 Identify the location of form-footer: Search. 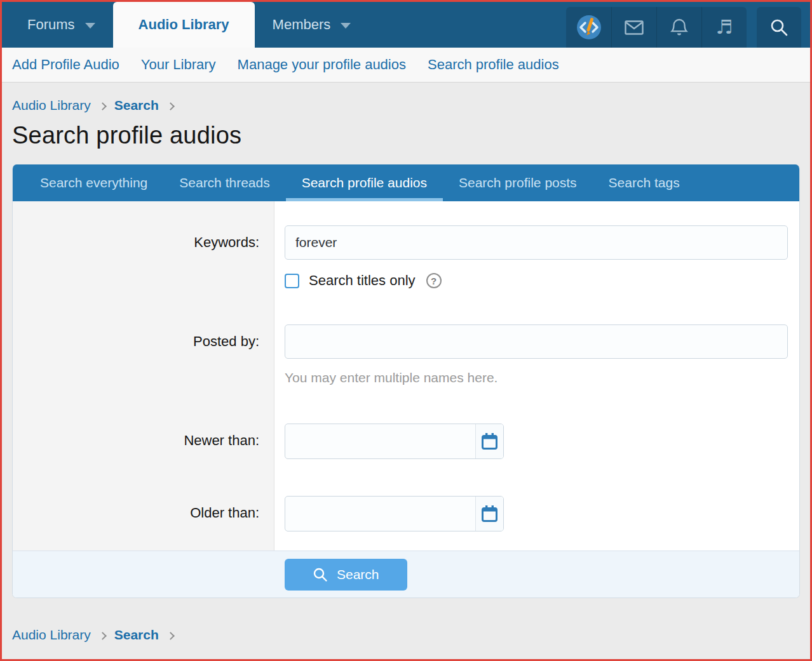
(406, 574).